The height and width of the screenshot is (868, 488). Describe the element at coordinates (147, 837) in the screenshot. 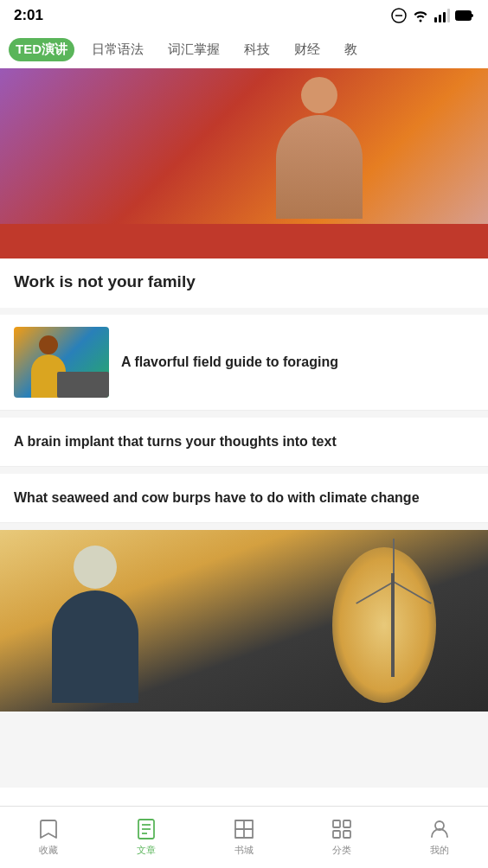

I see `nav-articles: 文章` at that location.